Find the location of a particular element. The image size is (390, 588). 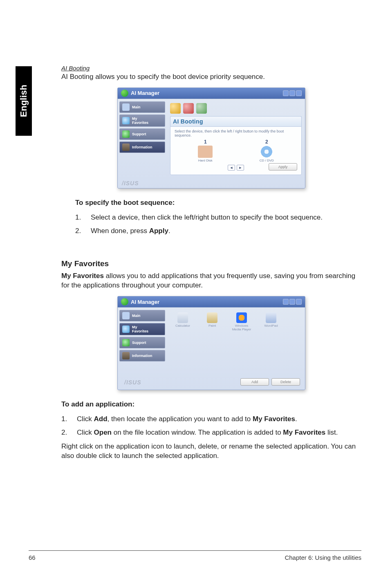

favorite-app-calculator: Calculator is located at coordinates (183, 320).